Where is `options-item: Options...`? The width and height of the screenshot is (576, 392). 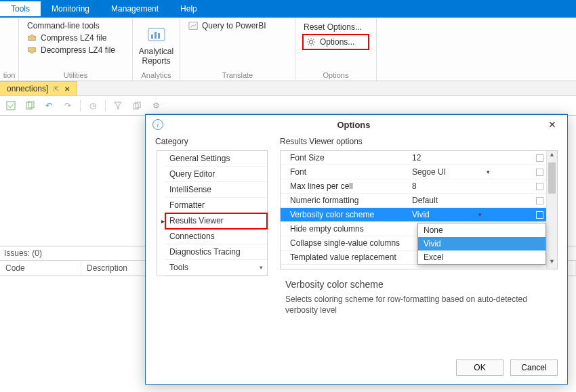
options-item: Options... is located at coordinates (336, 42).